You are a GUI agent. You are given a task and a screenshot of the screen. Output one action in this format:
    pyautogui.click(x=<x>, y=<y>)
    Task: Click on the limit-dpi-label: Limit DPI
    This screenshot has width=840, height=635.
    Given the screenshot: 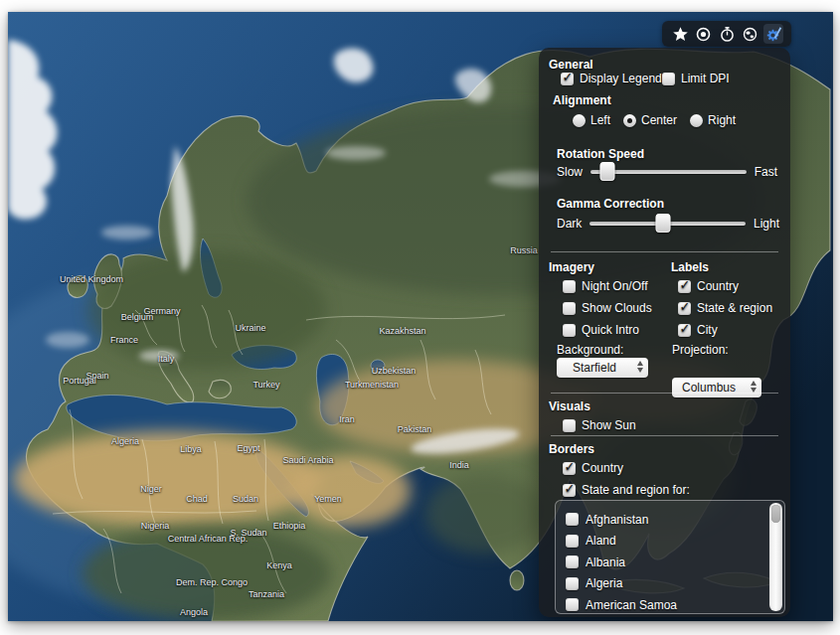 What is the action you would take?
    pyautogui.click(x=706, y=79)
    